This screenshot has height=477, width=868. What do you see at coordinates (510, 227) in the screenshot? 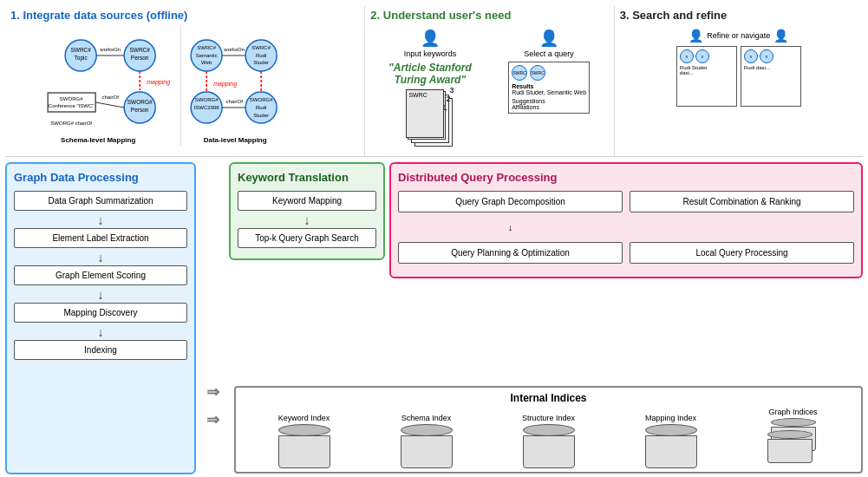
I see `dqp-arrow-down-1: ↓` at bounding box center [510, 227].